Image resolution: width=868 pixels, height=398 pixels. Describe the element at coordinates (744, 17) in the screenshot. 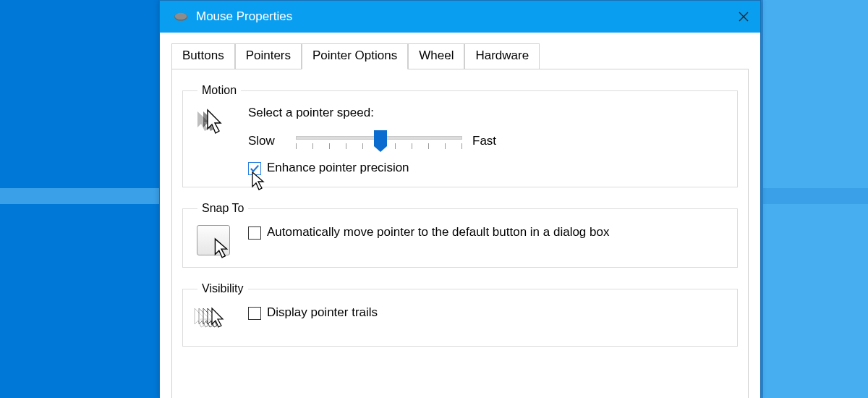

I see `close-button` at that location.